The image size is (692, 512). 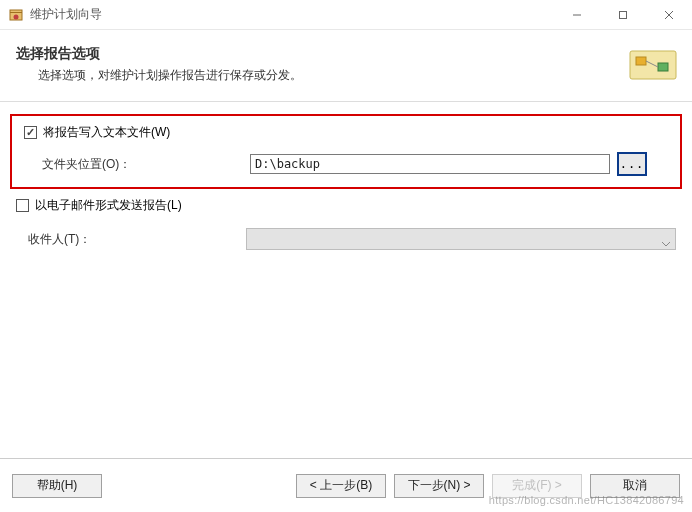 What do you see at coordinates (632, 164) in the screenshot?
I see `browse-button: ...` at bounding box center [632, 164].